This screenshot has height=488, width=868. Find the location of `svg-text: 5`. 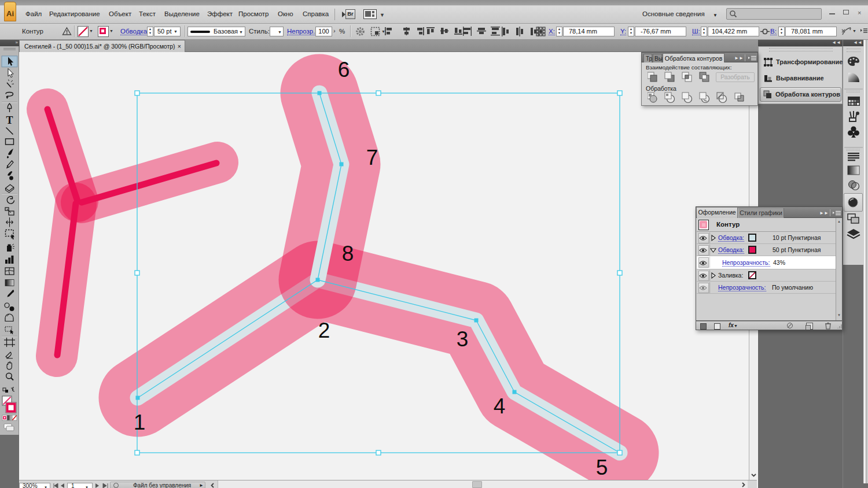

svg-text: 5 is located at coordinates (602, 467).